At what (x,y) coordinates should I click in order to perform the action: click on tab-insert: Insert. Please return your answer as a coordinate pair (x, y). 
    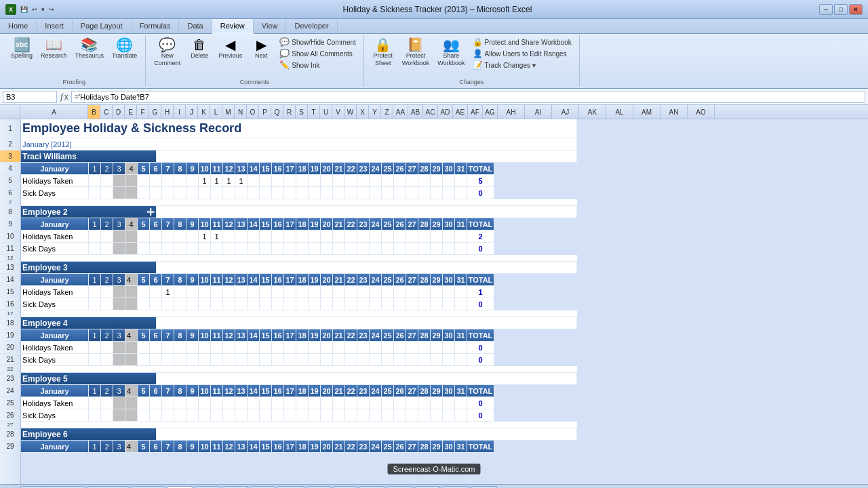
    Looking at the image, I should click on (54, 26).